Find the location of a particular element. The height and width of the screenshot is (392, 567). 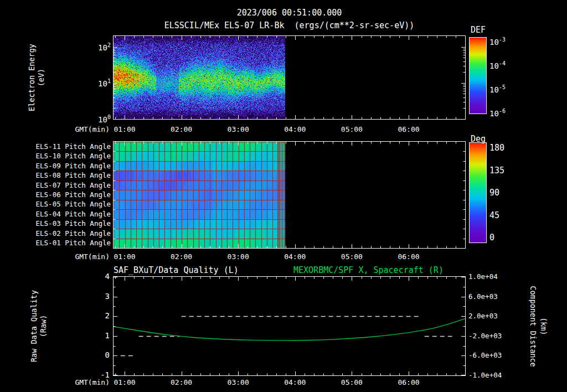

deg-colorbar-title: Deg is located at coordinates (478, 139).